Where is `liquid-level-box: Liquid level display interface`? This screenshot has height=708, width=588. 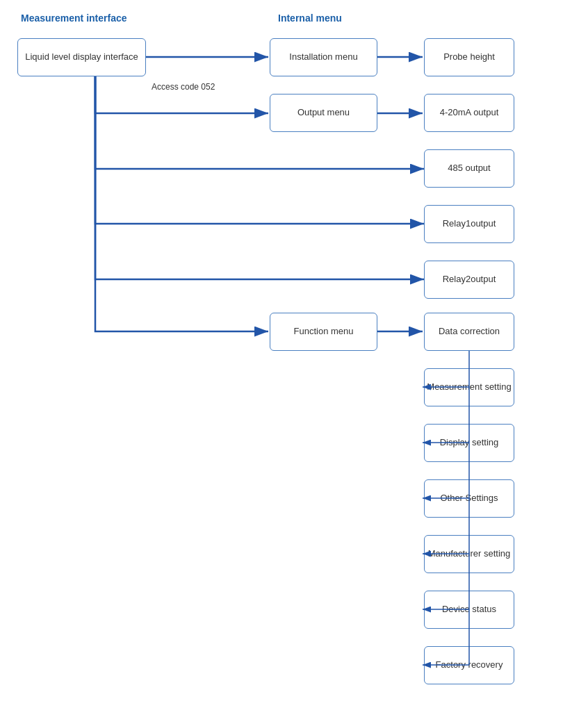
liquid-level-box: Liquid level display interface is located at coordinates (82, 57).